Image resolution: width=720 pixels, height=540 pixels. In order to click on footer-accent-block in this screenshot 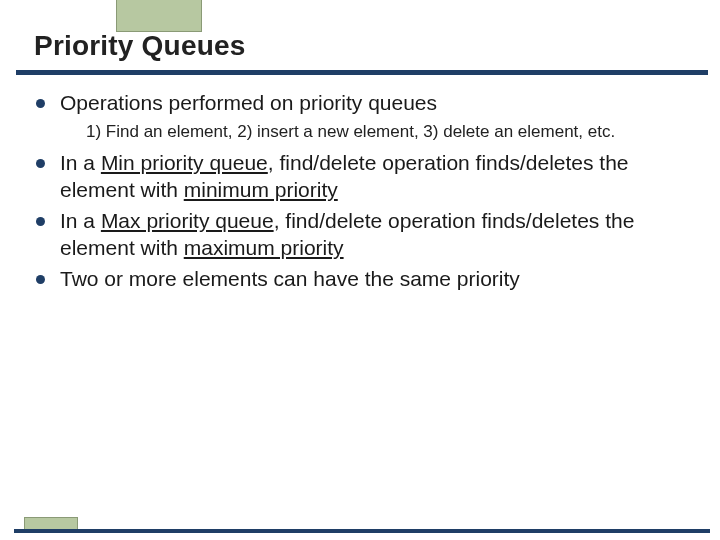, I will do `click(51, 523)`.